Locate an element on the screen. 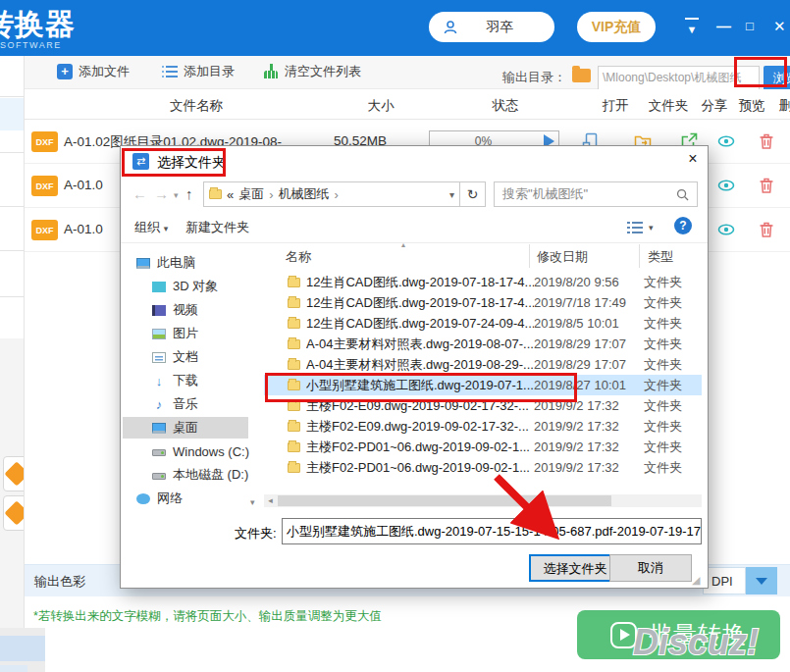 The image size is (790, 672). dialog-file-row: 主楼F02-E09.dwg-2019-09-02-17-32-... 2019/… is located at coordinates (483, 426).